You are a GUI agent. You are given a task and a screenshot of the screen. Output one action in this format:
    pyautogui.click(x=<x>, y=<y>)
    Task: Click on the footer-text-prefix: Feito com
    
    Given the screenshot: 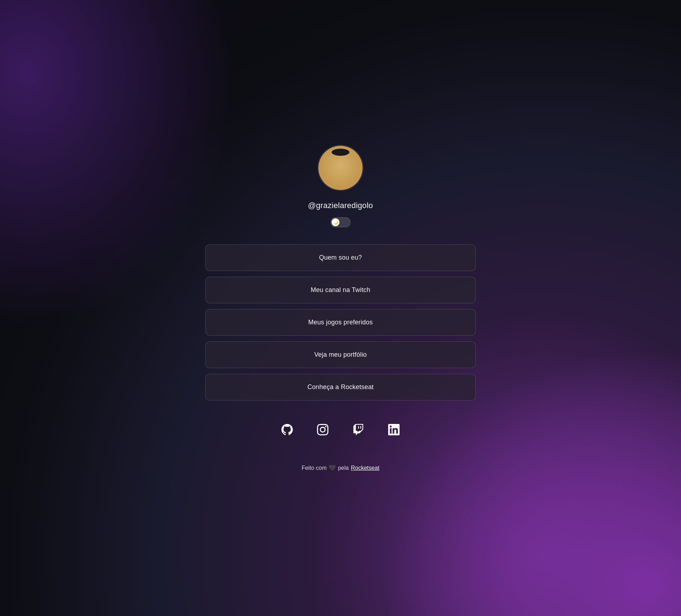 What is the action you would take?
    pyautogui.click(x=314, y=468)
    